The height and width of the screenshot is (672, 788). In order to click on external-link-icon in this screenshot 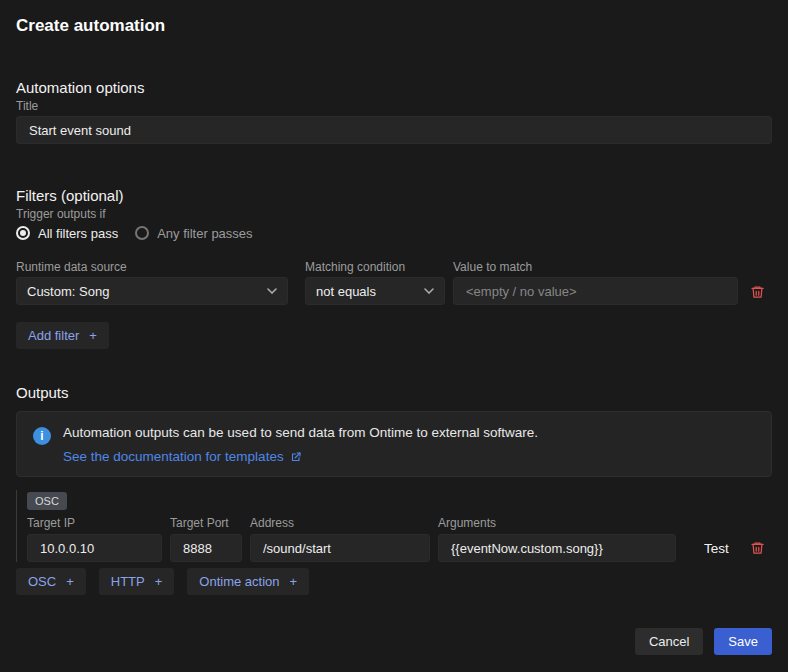, I will do `click(296, 457)`.